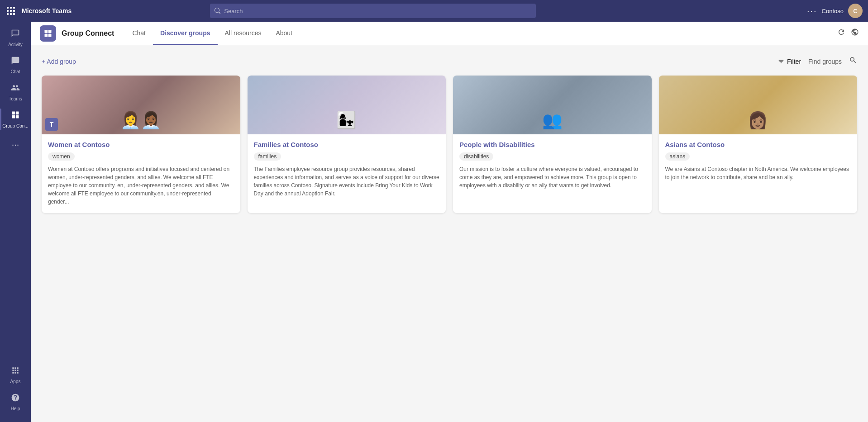 The width and height of the screenshot is (868, 422). I want to click on group-connect-label: Group Con..., so click(15, 126).